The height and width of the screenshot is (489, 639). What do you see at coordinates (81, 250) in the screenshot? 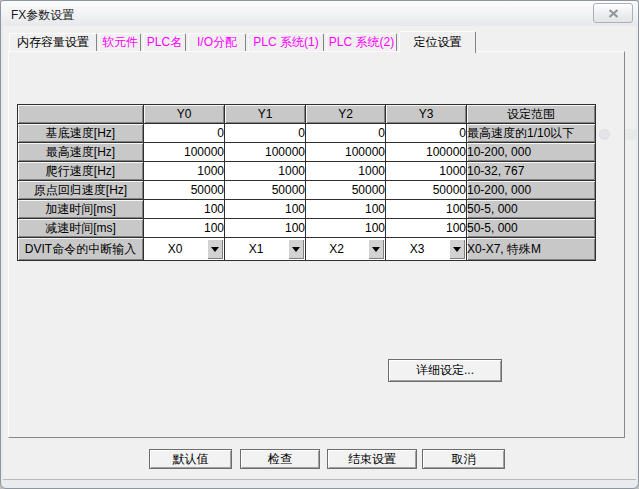
I see `row-label: DVIT命令的中断输入` at bounding box center [81, 250].